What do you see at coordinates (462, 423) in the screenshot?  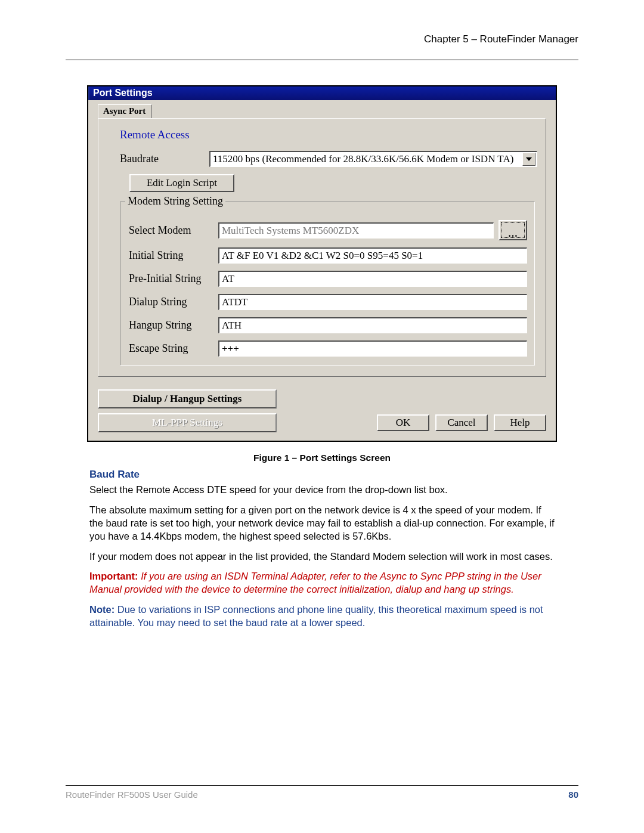 I see `cancel-button: Cancel` at bounding box center [462, 423].